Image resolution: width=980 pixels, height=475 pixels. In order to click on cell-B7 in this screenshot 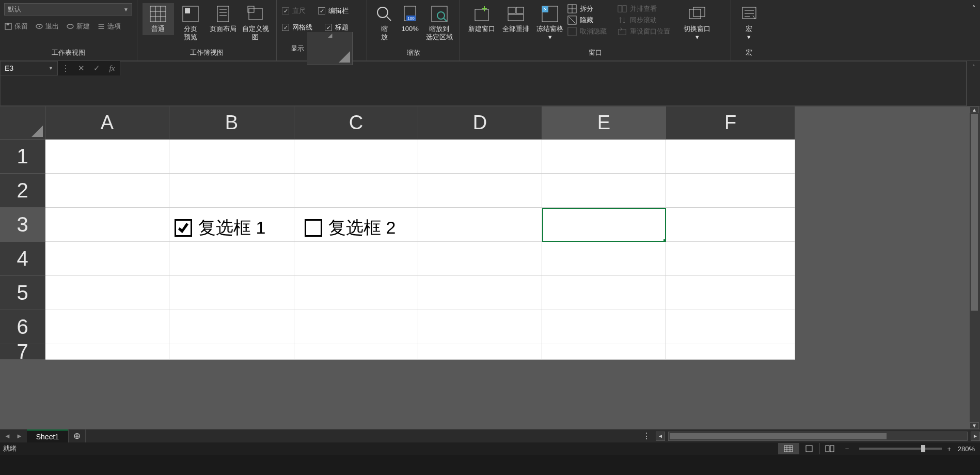, I will do `click(232, 352)`.